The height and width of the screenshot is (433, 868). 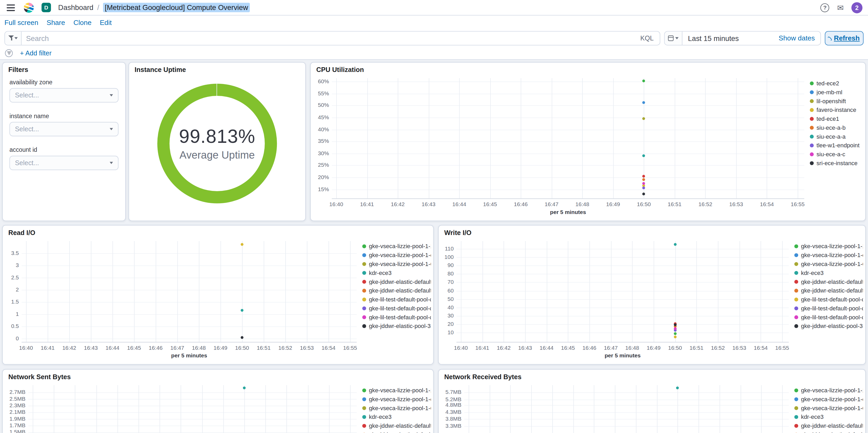 I want to click on account-id-select: Select..., so click(x=64, y=163).